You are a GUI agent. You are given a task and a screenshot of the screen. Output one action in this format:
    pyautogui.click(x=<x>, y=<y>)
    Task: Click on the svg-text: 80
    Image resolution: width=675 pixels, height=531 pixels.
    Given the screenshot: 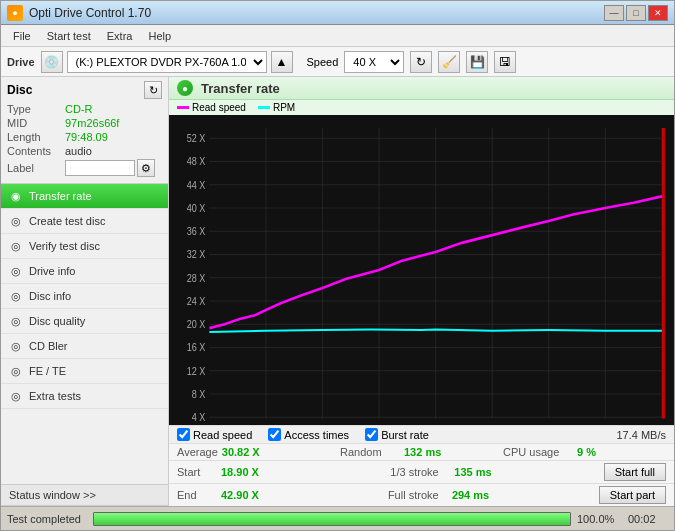 What is the action you would take?
    pyautogui.click(x=662, y=424)
    